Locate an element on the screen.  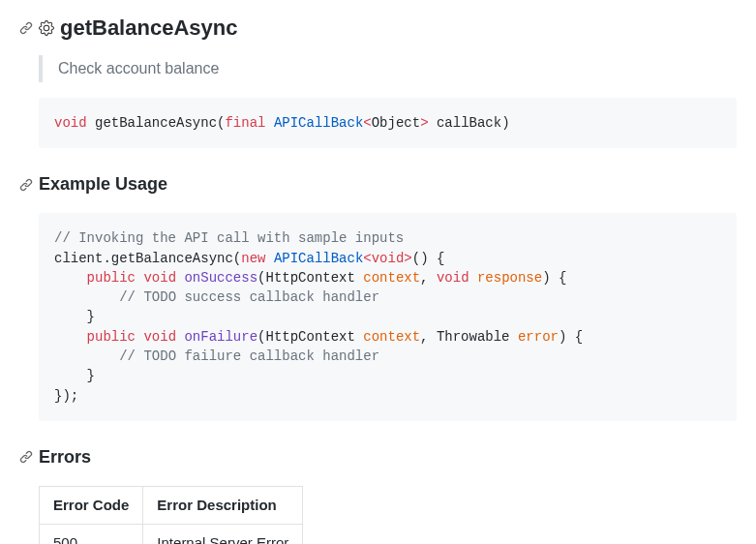
cell-error-code: 500 is located at coordinates (91, 534).